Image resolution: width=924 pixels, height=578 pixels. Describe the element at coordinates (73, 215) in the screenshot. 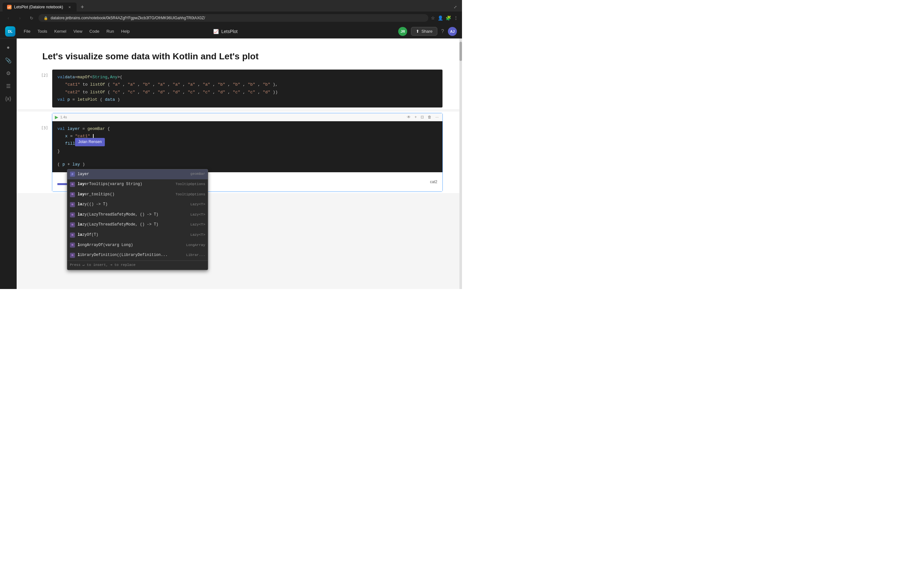

I see `ac-icon-4: m` at that location.